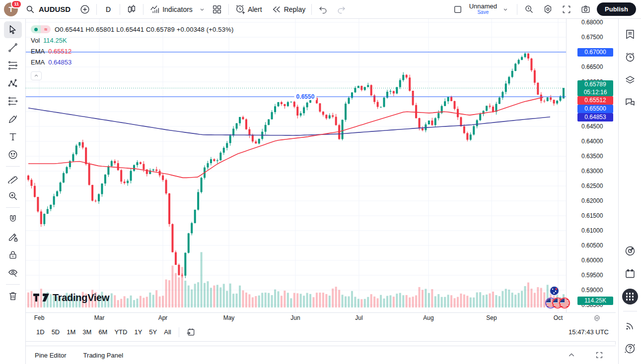 The width and height of the screenshot is (641, 364). Describe the element at coordinates (87, 332) in the screenshot. I see `range-button-3m: 3M` at that location.